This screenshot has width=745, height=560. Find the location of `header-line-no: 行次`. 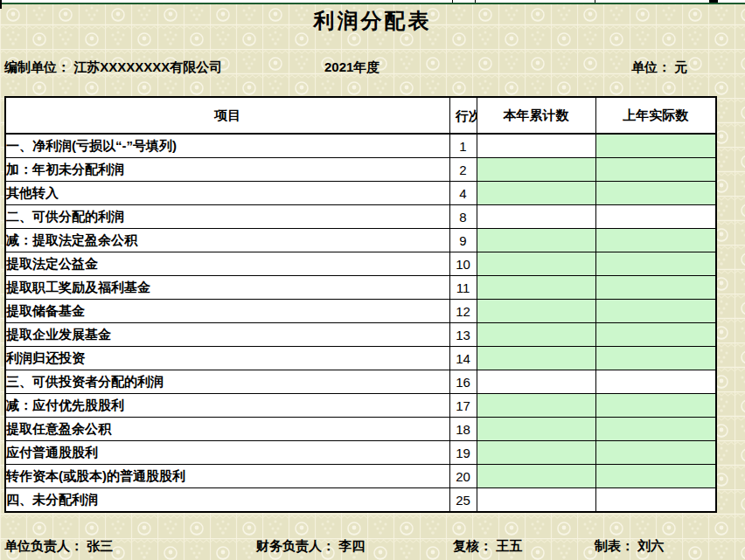

header-line-no: 行次 is located at coordinates (463, 115).